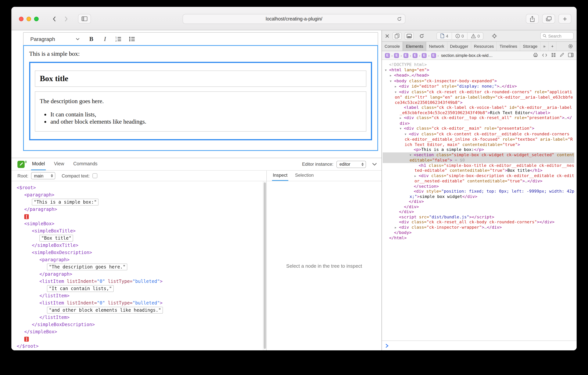 This screenshot has height=375, width=588. Describe the element at coordinates (375, 164) in the screenshot. I see `inspector-collapse-button` at that location.